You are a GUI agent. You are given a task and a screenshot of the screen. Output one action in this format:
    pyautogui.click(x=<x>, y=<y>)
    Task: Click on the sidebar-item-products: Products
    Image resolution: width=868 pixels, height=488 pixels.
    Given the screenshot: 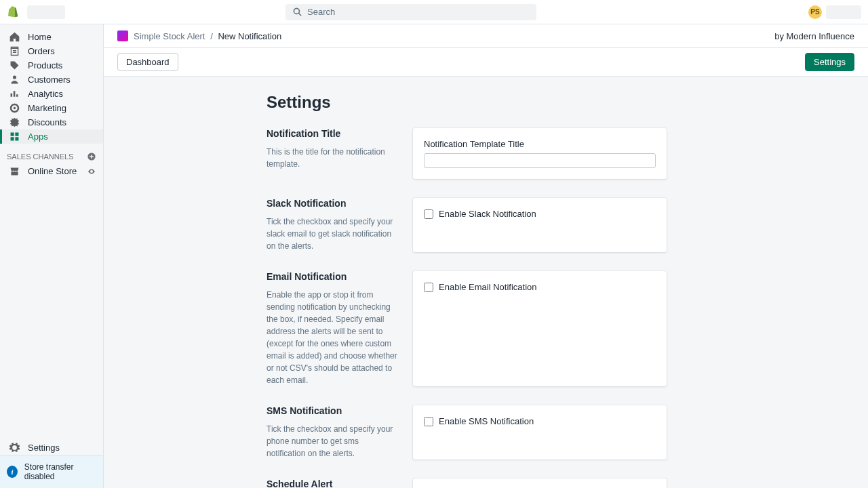 What is the action you would take?
    pyautogui.click(x=52, y=65)
    